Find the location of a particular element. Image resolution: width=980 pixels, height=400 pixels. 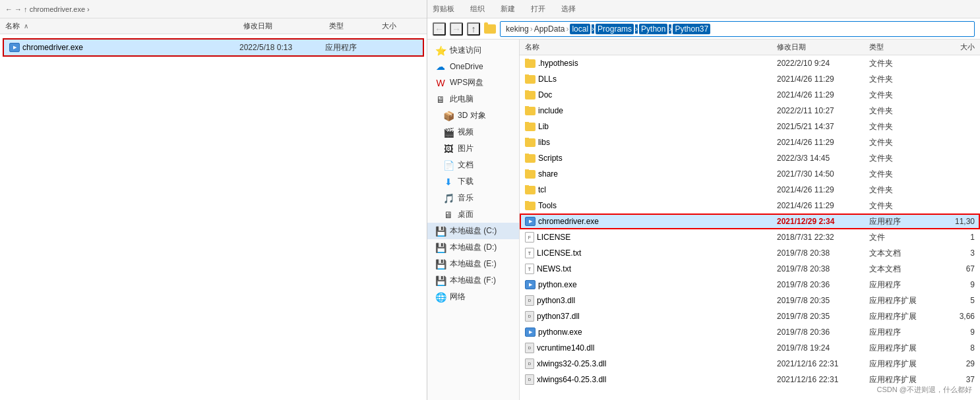

file-name-xlwings32: D xlwings32-0.25.3.dll is located at coordinates (651, 364).